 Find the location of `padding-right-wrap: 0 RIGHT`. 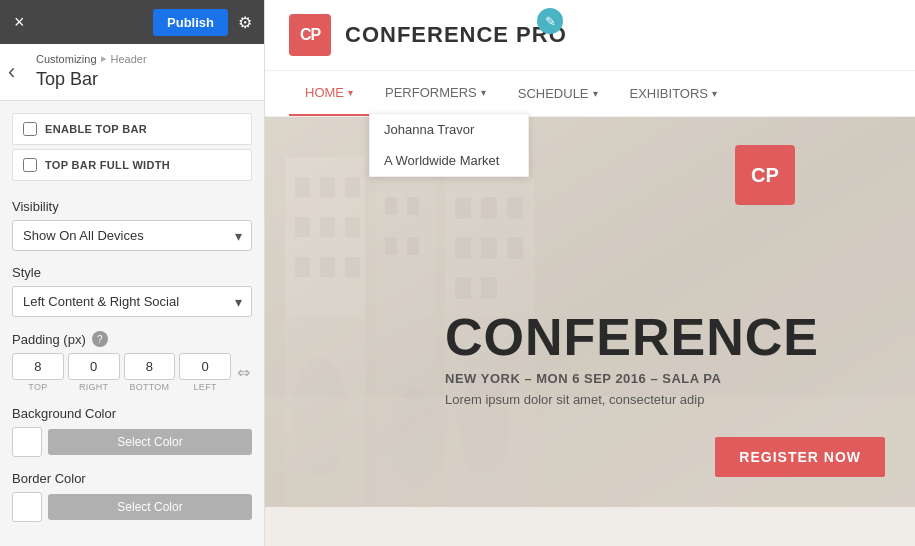

padding-right-wrap: 0 RIGHT is located at coordinates (94, 372).